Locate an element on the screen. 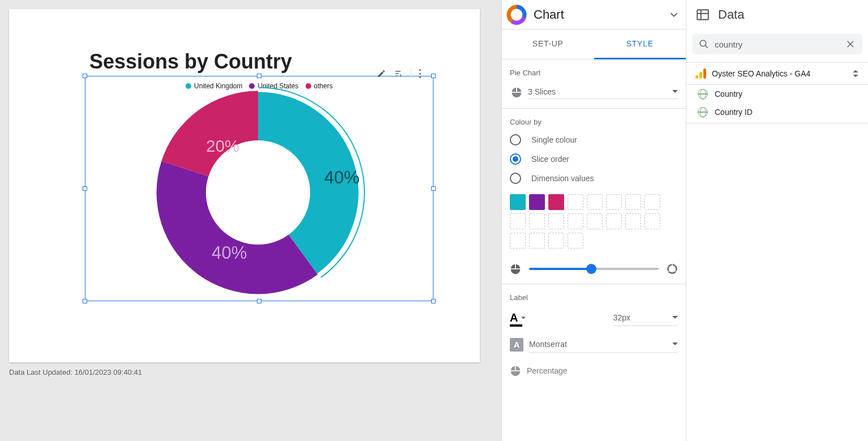 This screenshot has height=441, width=868. field-country-id: Country ID is located at coordinates (777, 113).